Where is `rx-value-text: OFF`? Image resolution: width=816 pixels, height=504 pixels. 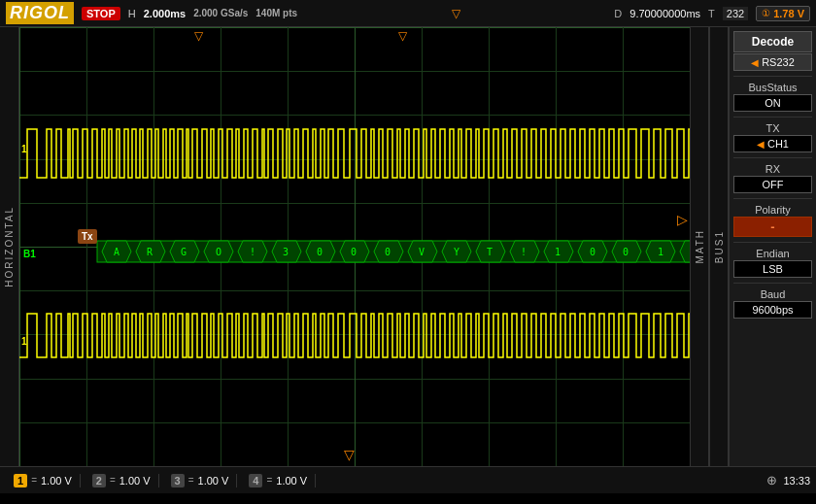
rx-value-text: OFF is located at coordinates (773, 185).